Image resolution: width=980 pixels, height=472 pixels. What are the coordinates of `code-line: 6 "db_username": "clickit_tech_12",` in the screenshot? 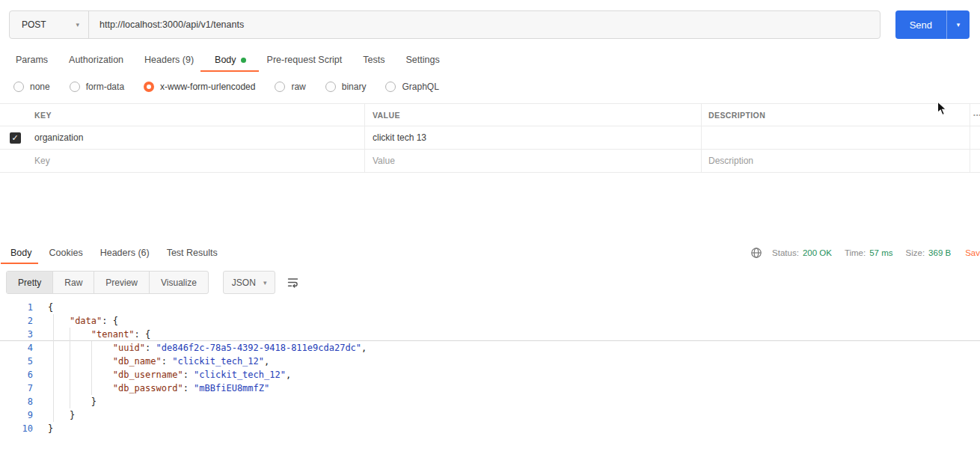 It's located at (490, 375).